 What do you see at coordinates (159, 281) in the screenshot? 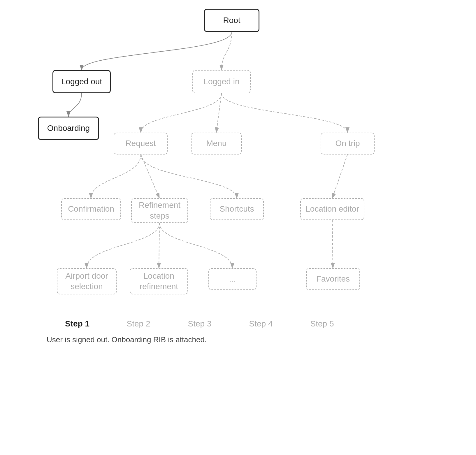
I see `node-location-refinement: Location refinement` at bounding box center [159, 281].